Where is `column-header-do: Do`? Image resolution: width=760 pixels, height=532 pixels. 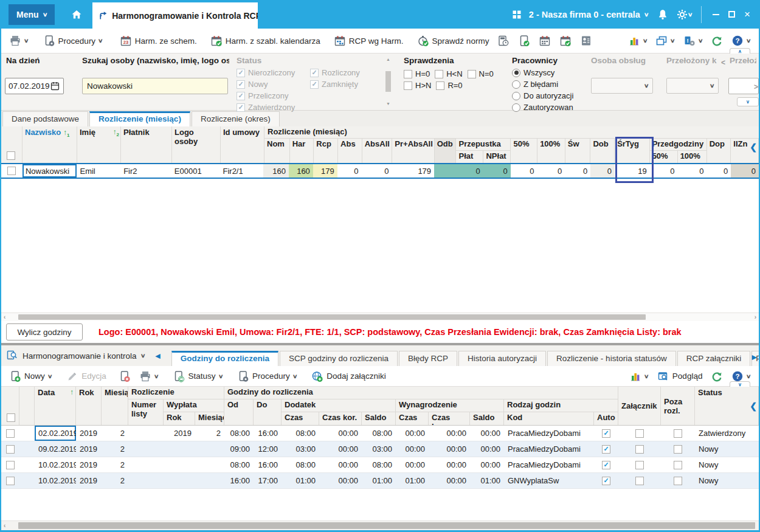
column-header-do: Do is located at coordinates (268, 412).